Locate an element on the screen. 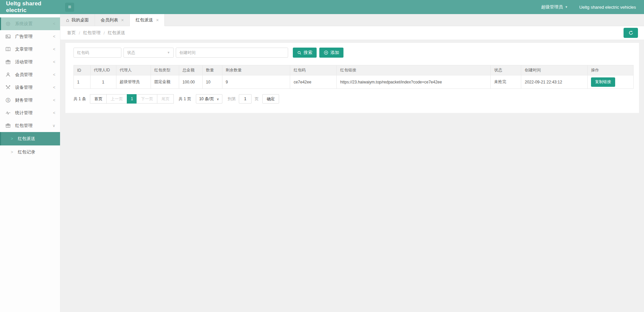 Image resolution: width=644 pixels, height=312 pixels. total-pages-label: 共 1 页 is located at coordinates (184, 99).